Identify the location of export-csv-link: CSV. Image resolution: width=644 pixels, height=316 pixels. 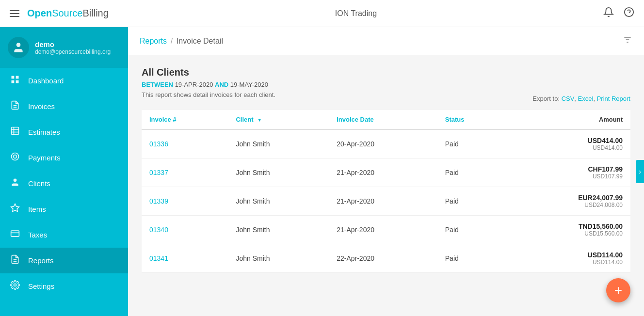
(568, 99).